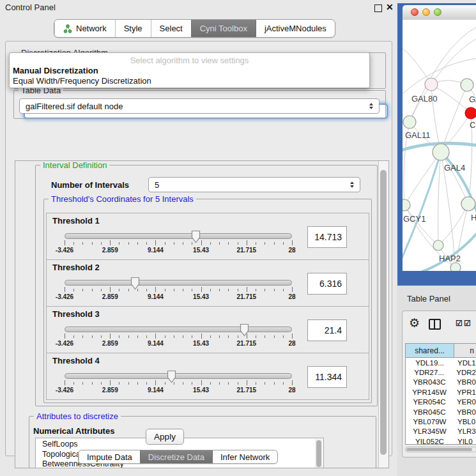  I want to click on column-header-name: n, so click(465, 350).